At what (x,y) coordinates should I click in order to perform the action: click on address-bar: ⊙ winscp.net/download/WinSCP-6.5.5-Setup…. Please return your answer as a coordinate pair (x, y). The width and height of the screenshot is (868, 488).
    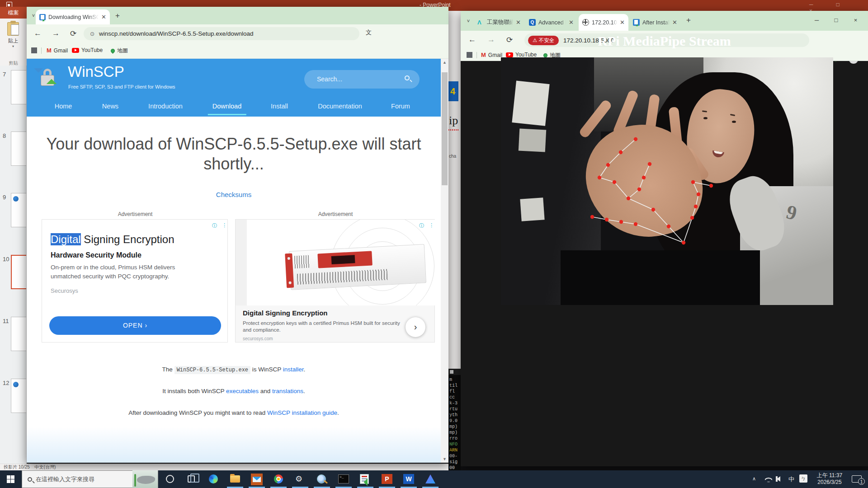
    Looking at the image, I should click on (222, 33).